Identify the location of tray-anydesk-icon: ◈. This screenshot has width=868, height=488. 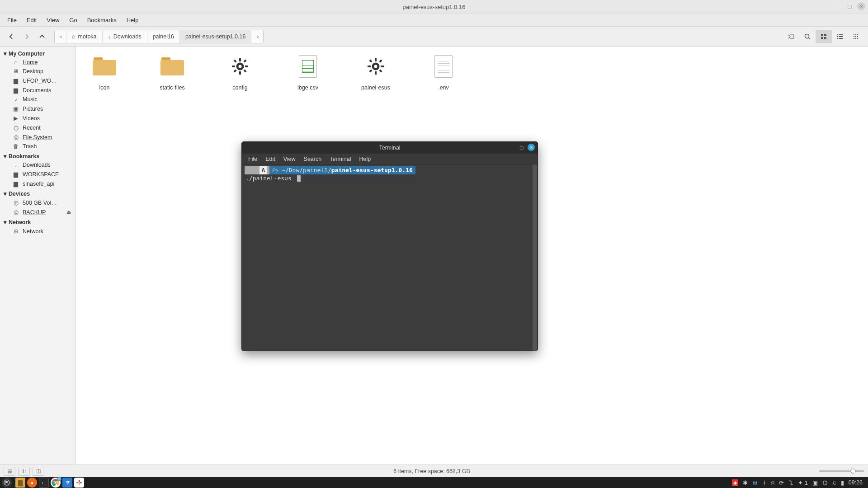
(735, 483).